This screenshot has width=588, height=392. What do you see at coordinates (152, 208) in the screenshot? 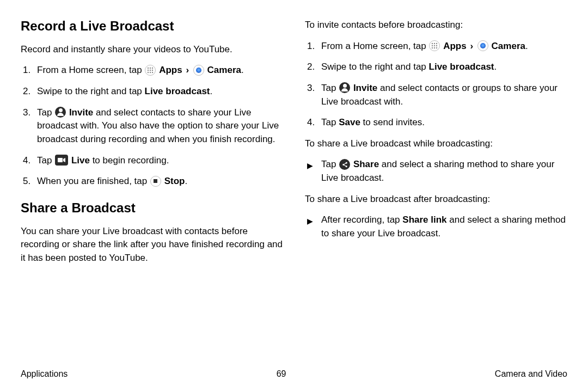
I see `heading-share: Share a Broadcast` at bounding box center [152, 208].